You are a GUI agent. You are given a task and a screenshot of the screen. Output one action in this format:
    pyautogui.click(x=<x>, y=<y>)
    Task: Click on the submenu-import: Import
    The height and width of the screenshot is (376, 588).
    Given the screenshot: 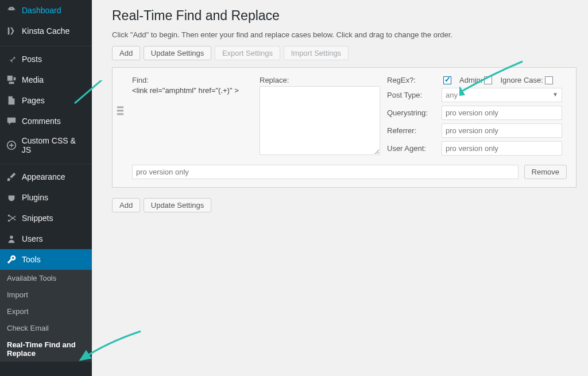 What is the action you would take?
    pyautogui.click(x=46, y=295)
    